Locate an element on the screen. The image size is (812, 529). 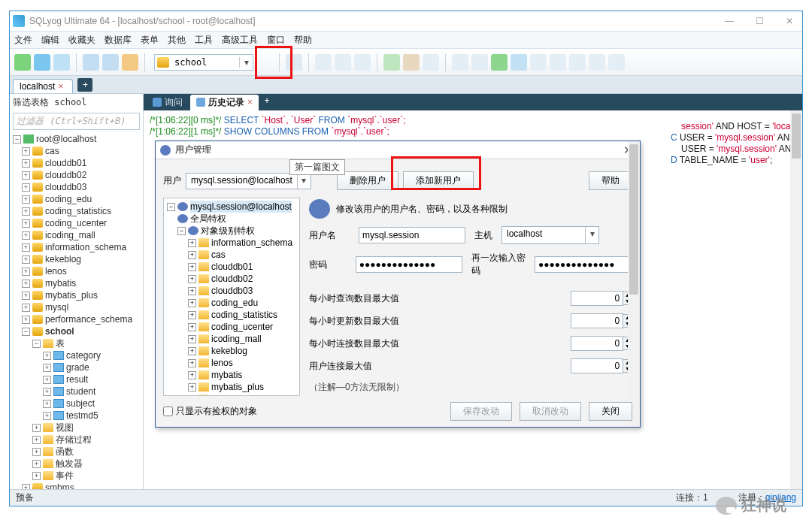
limit-userconn-input: 0▲▼ is located at coordinates (601, 366).